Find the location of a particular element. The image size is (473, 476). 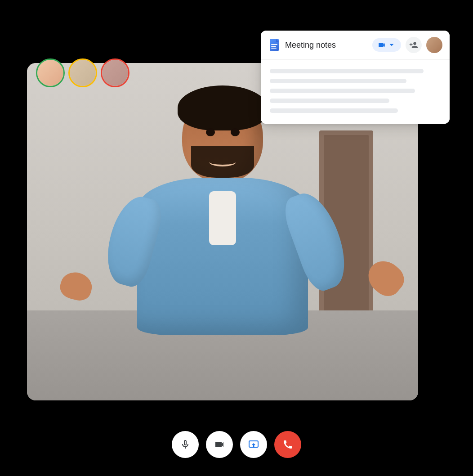

end-call-button is located at coordinates (288, 445).